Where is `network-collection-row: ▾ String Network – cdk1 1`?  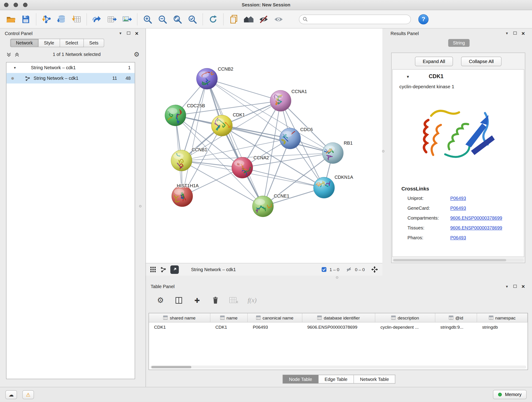 network-collection-row: ▾ String Network – cdk1 1 is located at coordinates (71, 68).